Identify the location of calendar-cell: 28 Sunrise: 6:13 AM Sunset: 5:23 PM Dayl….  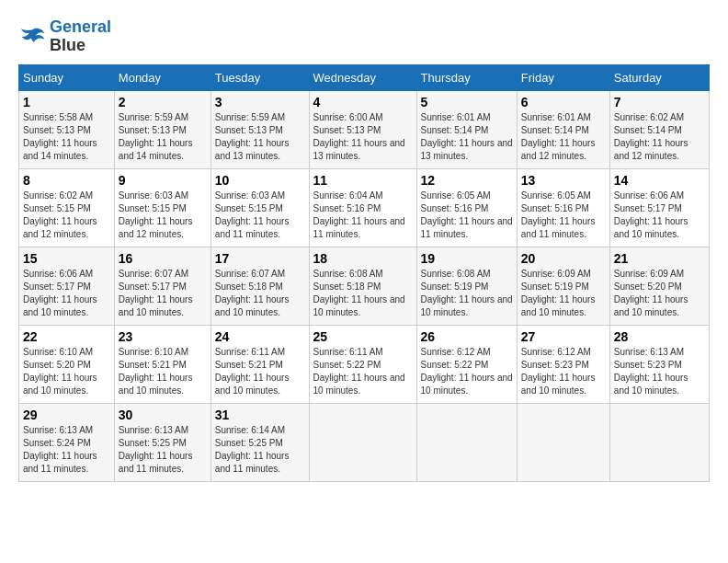
(659, 364).